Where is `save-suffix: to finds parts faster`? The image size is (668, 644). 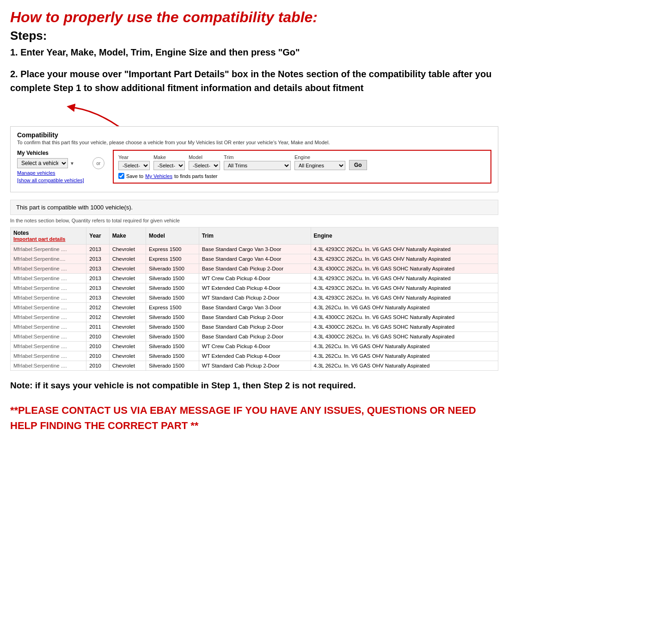 save-suffix: to finds parts faster is located at coordinates (196, 176).